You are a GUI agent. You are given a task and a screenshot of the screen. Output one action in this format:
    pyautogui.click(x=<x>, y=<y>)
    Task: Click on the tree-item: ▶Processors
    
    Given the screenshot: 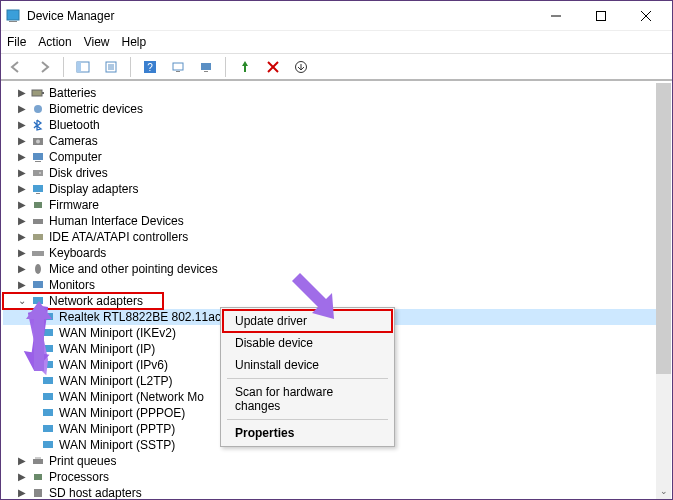 What is the action you would take?
    pyautogui.click(x=336, y=477)
    